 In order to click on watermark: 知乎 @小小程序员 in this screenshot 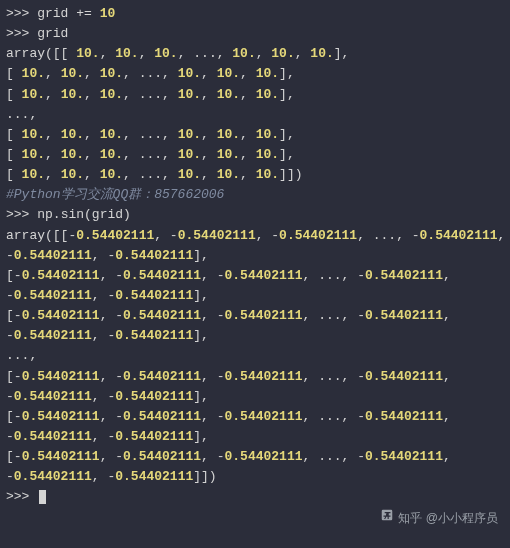, I will do `click(439, 518)`.